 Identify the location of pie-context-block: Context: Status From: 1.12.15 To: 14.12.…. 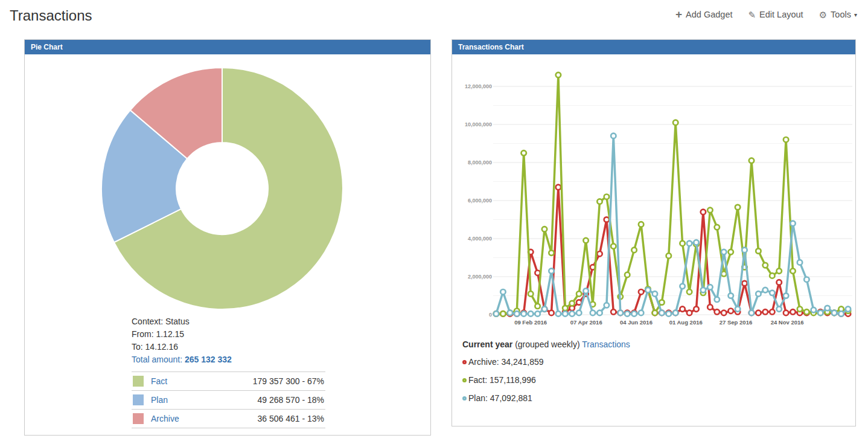
(281, 341).